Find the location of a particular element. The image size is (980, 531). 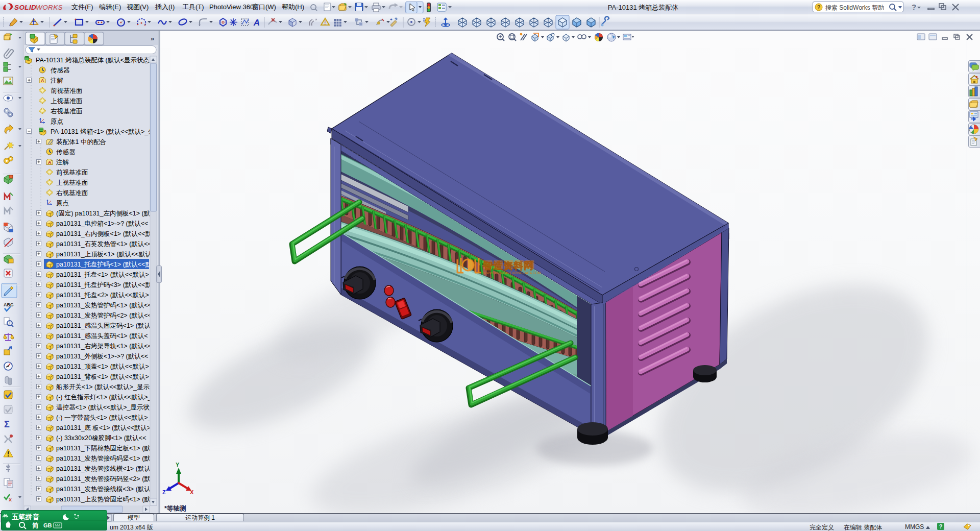

svg-text: PA-10131 烤箱<1> (默认<<默认>_外 is located at coordinates (103, 132).